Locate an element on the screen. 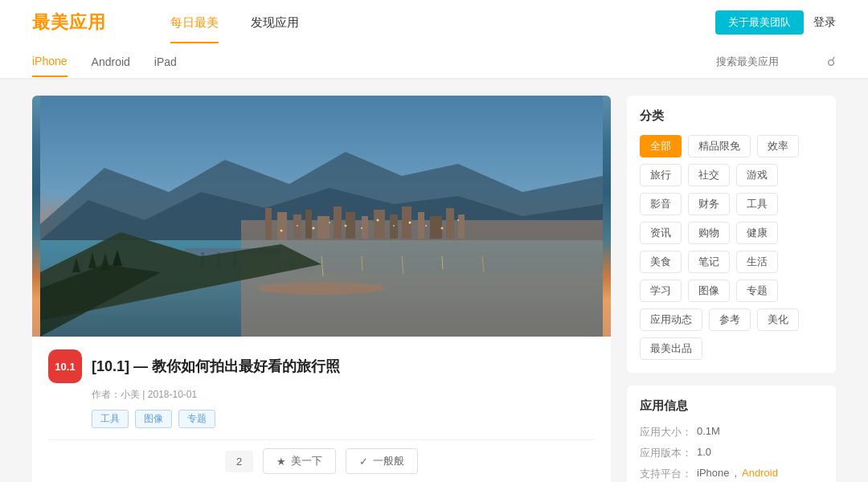  cat-tool: 工具 is located at coordinates (757, 204).